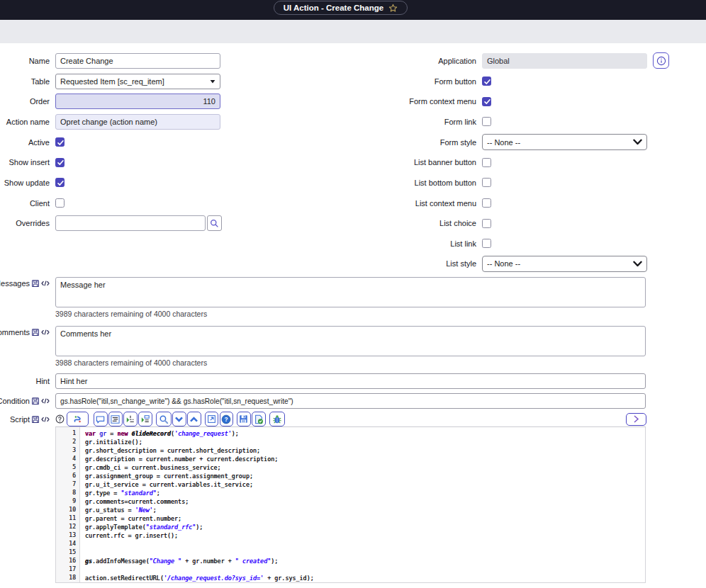 This screenshot has width=706, height=588. What do you see at coordinates (350, 292) in the screenshot?
I see `messages-textarea: Message her` at bounding box center [350, 292].